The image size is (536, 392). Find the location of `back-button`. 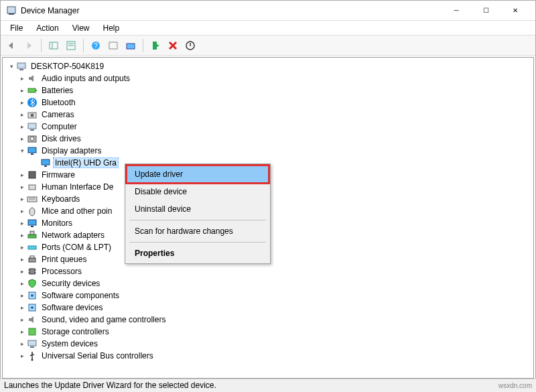

back-button is located at coordinates (11, 46).